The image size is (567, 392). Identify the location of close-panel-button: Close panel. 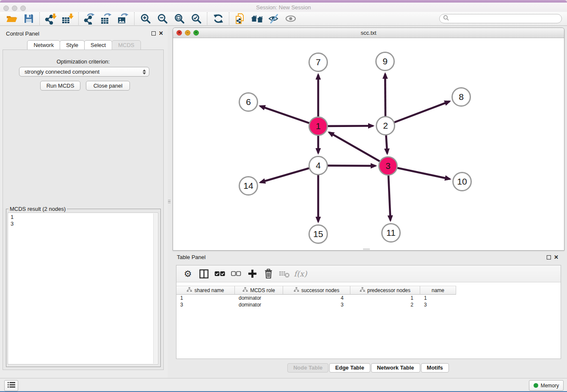
(108, 86).